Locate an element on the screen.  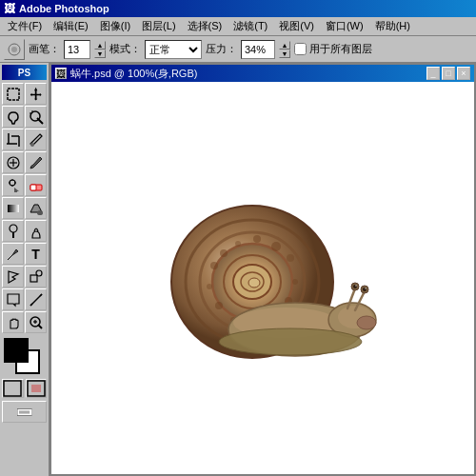
screen-mode-btn is located at coordinates (25, 411).